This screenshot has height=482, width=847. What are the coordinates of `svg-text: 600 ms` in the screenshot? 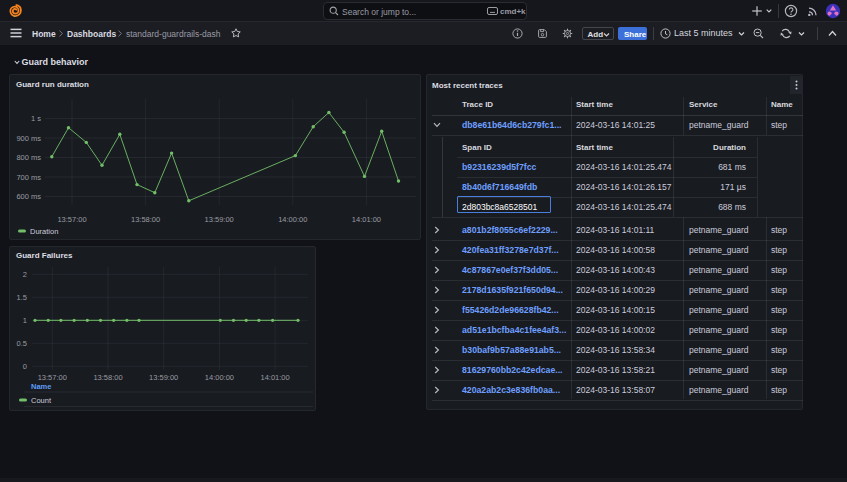 It's located at (28, 196).